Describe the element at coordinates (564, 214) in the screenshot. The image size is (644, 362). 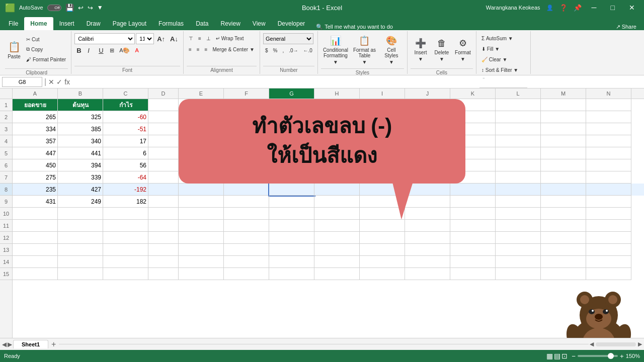
I see `cell-m10` at that location.